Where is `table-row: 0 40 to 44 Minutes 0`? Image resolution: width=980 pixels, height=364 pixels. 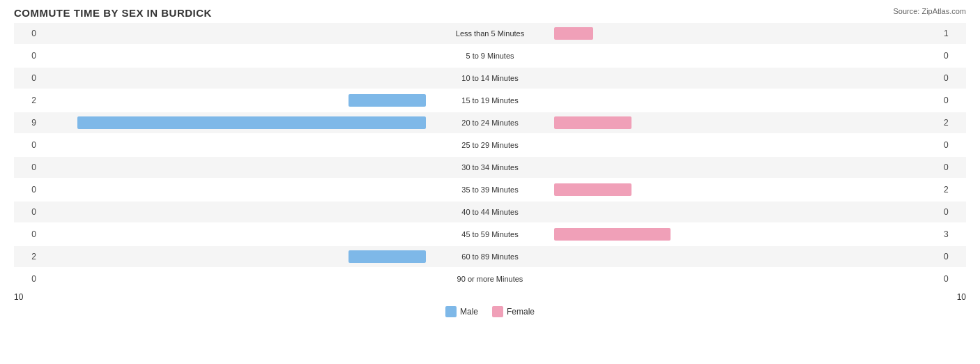
table-row: 0 40 to 44 Minutes 0 is located at coordinates (490, 212).